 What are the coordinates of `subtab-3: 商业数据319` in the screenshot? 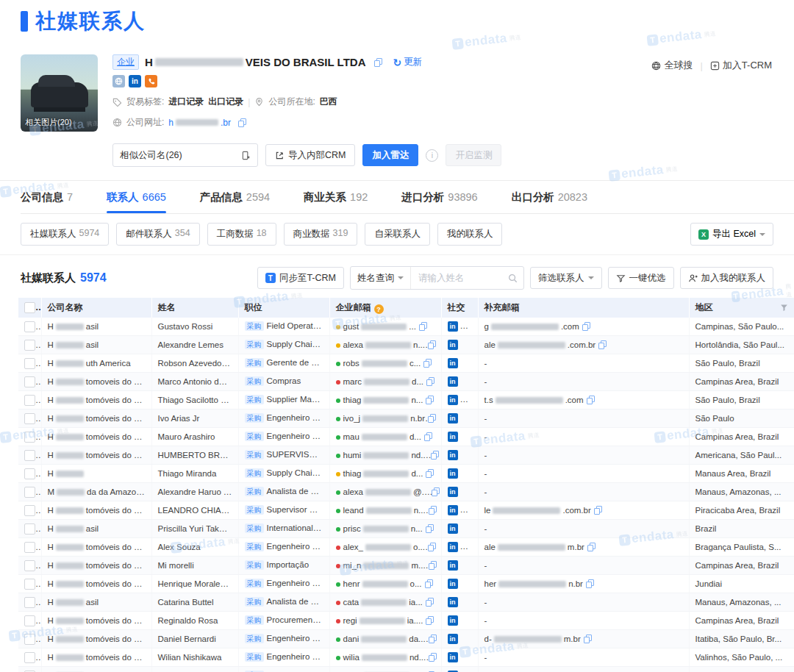 It's located at (321, 234).